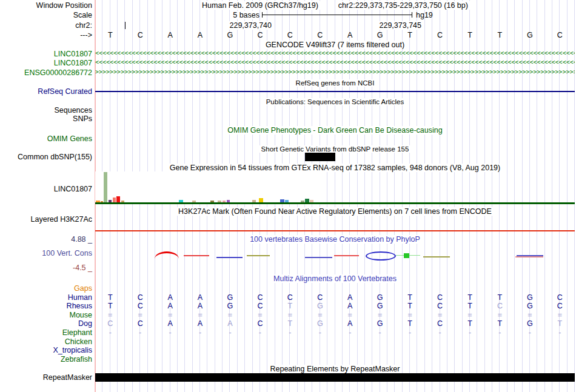 The height and width of the screenshot is (392, 576). Describe the element at coordinates (46, 91) in the screenshot. I see `refseq-curated-label: RefSeq Curated` at that location.